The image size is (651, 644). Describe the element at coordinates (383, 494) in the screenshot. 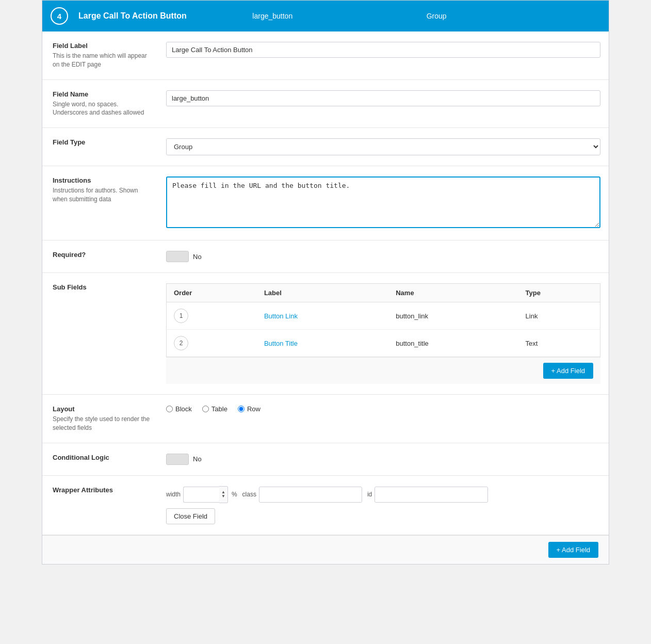

I see `wrapper-attrs-group: width ▲ ▼ % class` at that location.